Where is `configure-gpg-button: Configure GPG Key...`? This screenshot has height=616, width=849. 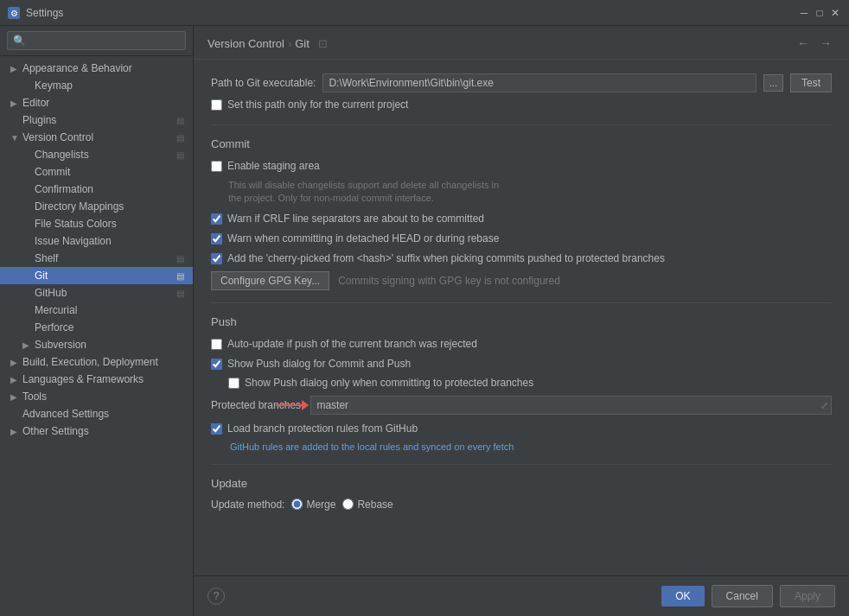
configure-gpg-button: Configure GPG Key... is located at coordinates (270, 281).